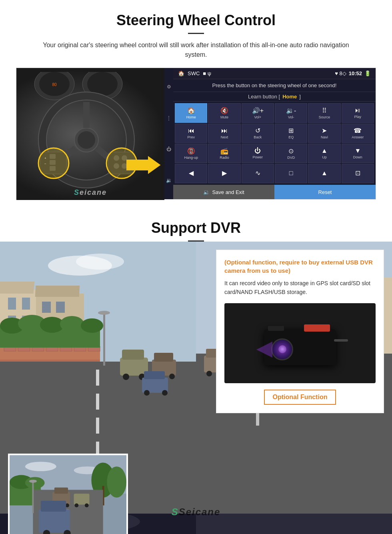  Describe the element at coordinates (324, 174) in the screenshot. I see `swc-btn-triangle-up: ▲` at that location.